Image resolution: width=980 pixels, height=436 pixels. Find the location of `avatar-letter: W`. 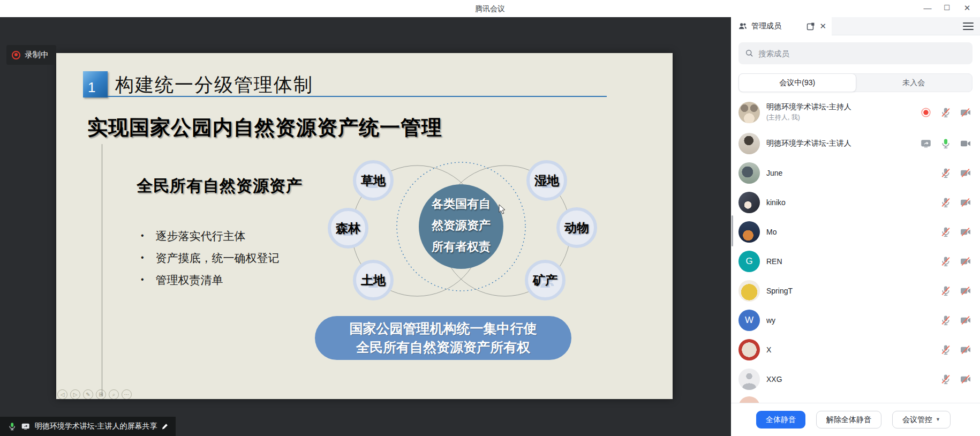

avatar-letter: W is located at coordinates (749, 320).